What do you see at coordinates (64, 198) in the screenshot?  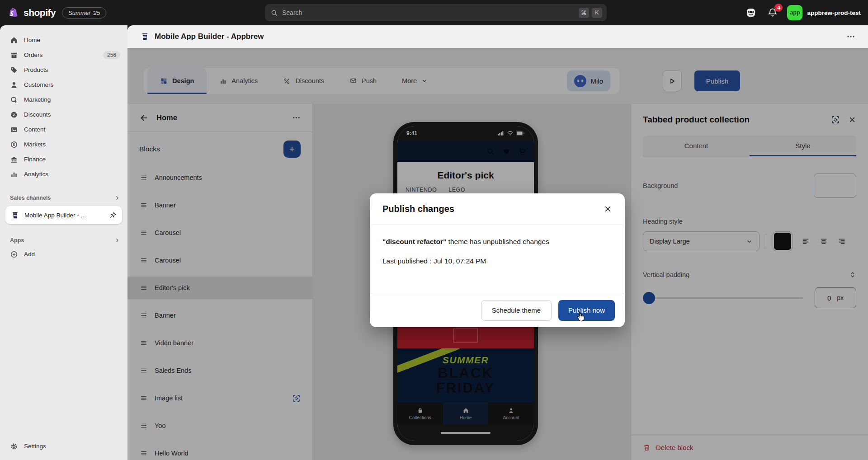 I see `sales-channels-section: Sales channels` at bounding box center [64, 198].